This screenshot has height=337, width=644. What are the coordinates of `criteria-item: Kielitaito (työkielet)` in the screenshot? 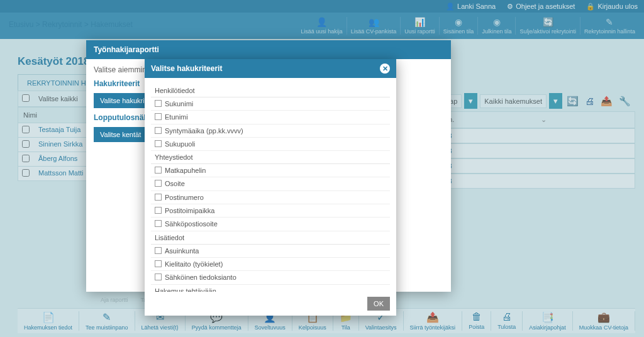 It's located at (270, 264).